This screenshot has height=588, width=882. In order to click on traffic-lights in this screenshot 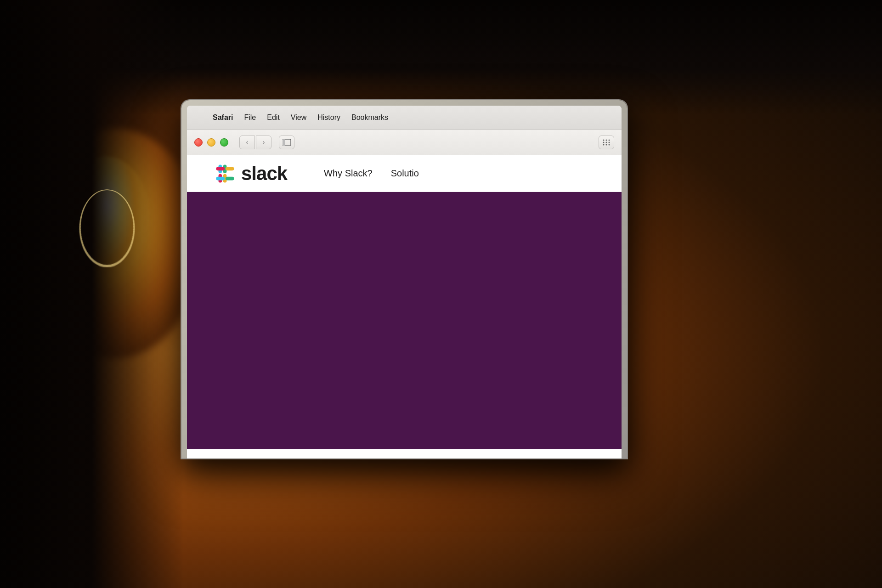, I will do `click(211, 142)`.